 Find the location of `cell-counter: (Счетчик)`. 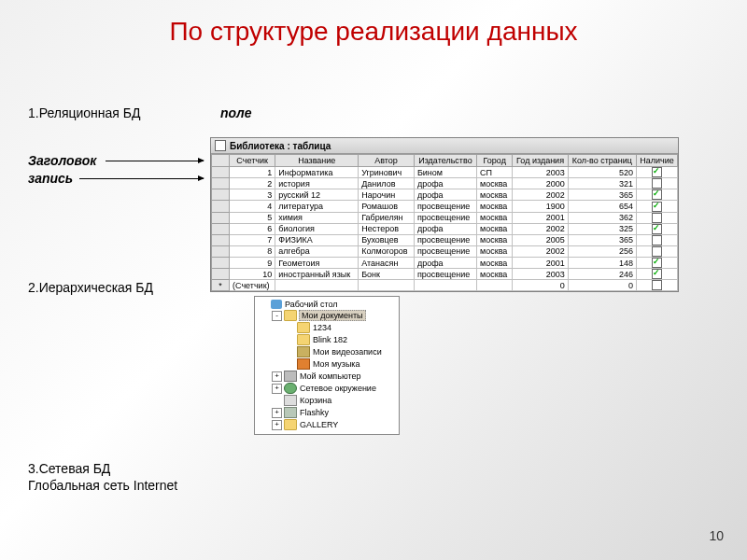

cell-counter: (Счетчик) is located at coordinates (252, 286).